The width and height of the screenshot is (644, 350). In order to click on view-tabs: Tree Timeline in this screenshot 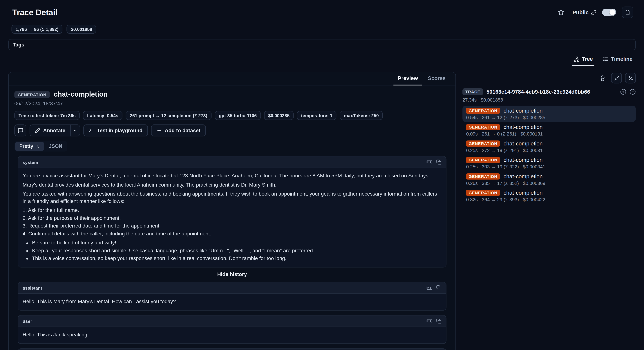, I will do `click(322, 60)`.